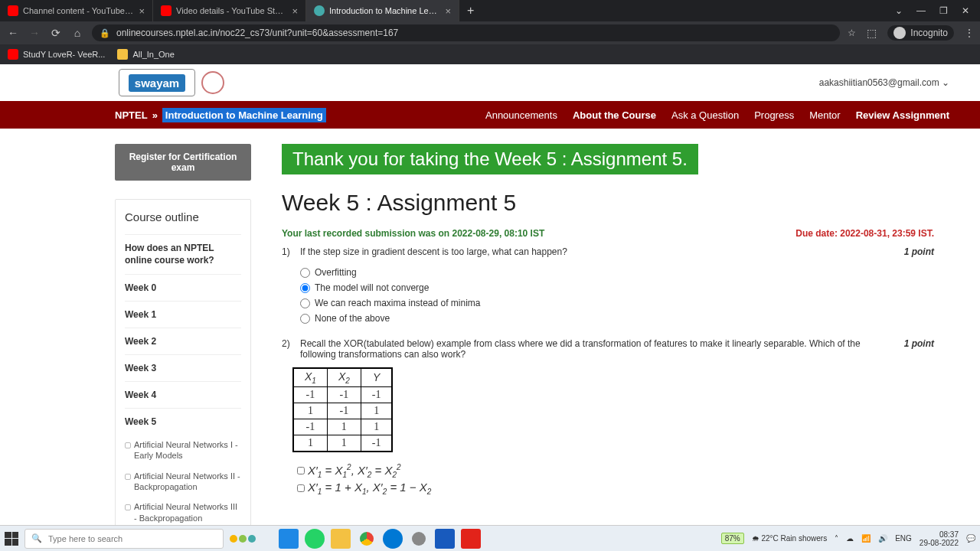 The image size is (980, 551). Describe the element at coordinates (943, 11) in the screenshot. I see `maximize-icon: ❐` at that location.